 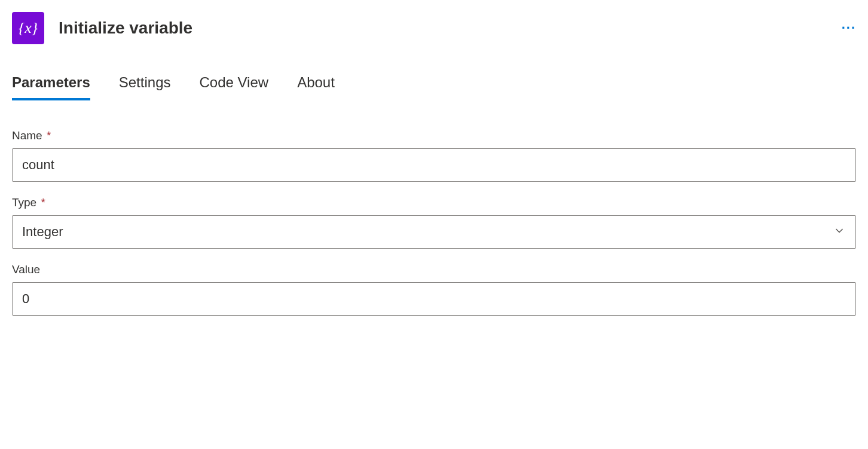 I want to click on type-field-group: Type * Integer, so click(x=434, y=222).